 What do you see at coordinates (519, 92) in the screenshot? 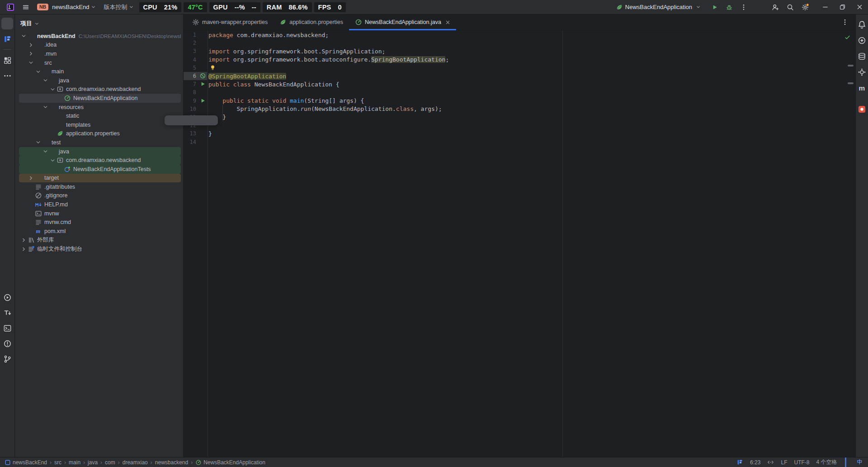
I see `code-line: 8` at bounding box center [519, 92].